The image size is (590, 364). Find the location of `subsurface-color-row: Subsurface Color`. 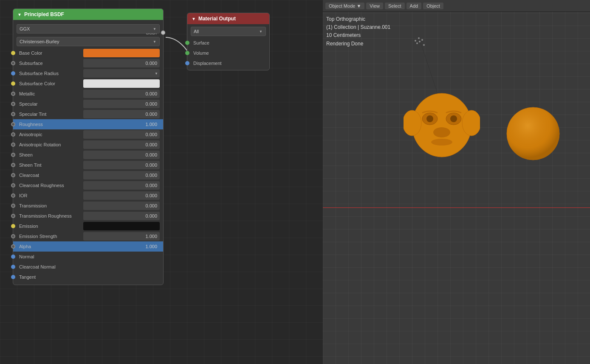

subsurface-color-row: Subsurface Color is located at coordinates (88, 84).